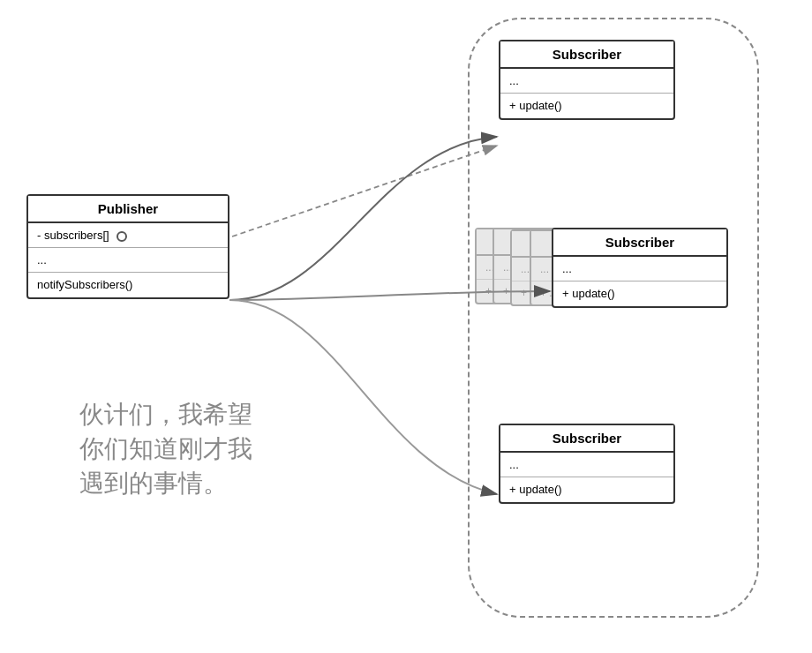 This screenshot has height=653, width=812. I want to click on subscriber-mid-box: Subscriber ... + update(), so click(640, 268).